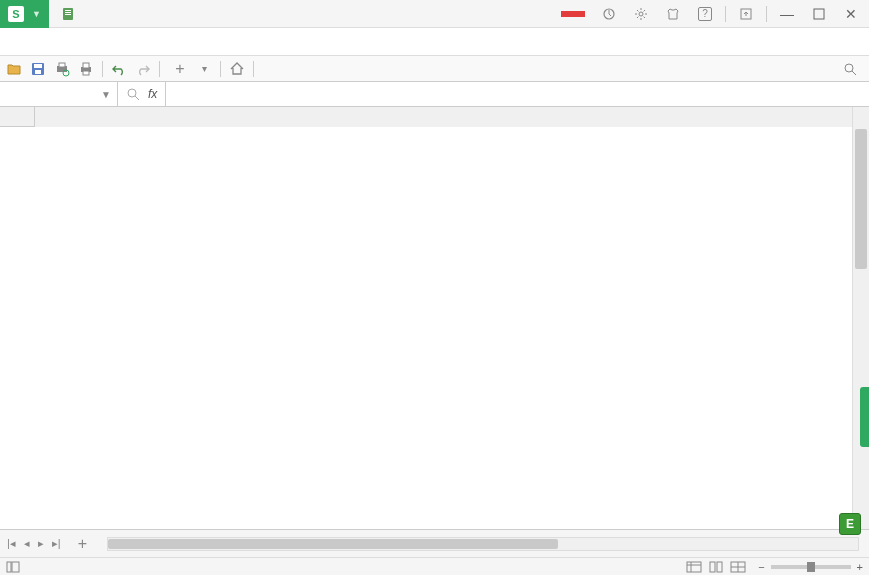 The height and width of the screenshot is (575, 869). What do you see at coordinates (24, 14) in the screenshot?
I see `wps-logo: S ▼` at bounding box center [24, 14].